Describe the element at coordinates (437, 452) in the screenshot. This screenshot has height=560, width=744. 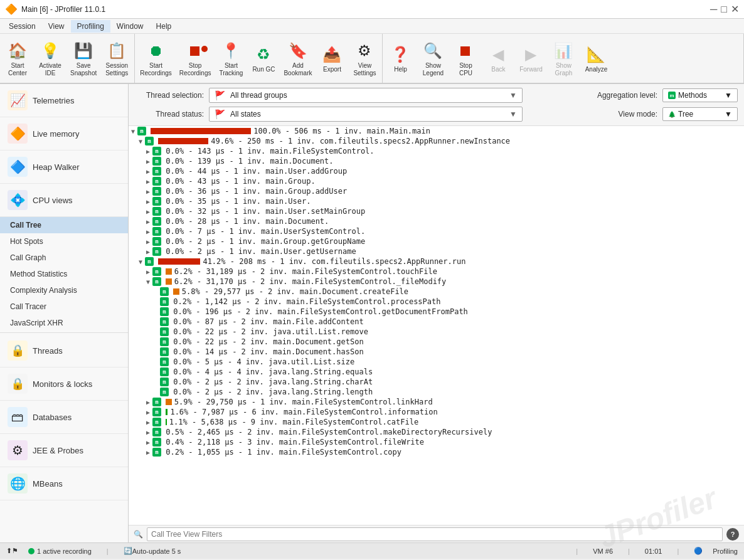
I see `tree-row: ▶m 0.2% - 1,055 μs - 1 inv. main.FileSys…` at that location.